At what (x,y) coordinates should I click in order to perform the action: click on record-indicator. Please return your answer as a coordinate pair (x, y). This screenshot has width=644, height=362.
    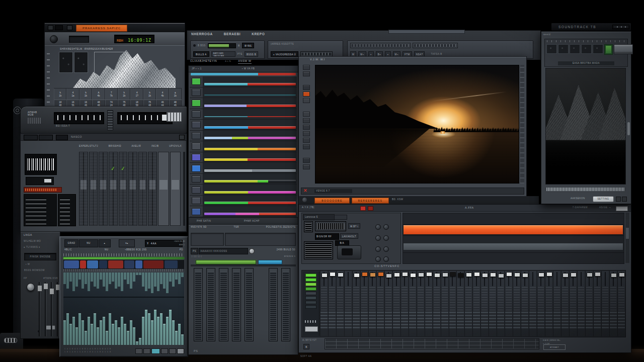
    Looking at the image, I should click on (363, 208).